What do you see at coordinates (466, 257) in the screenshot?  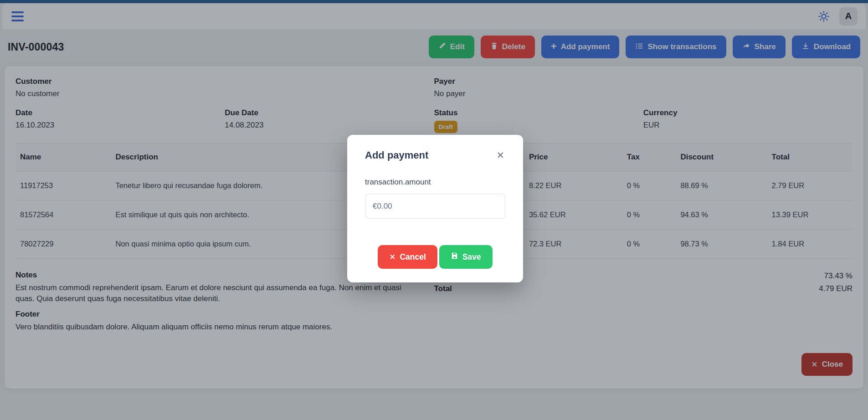 I see `save-button: Save` at bounding box center [466, 257].